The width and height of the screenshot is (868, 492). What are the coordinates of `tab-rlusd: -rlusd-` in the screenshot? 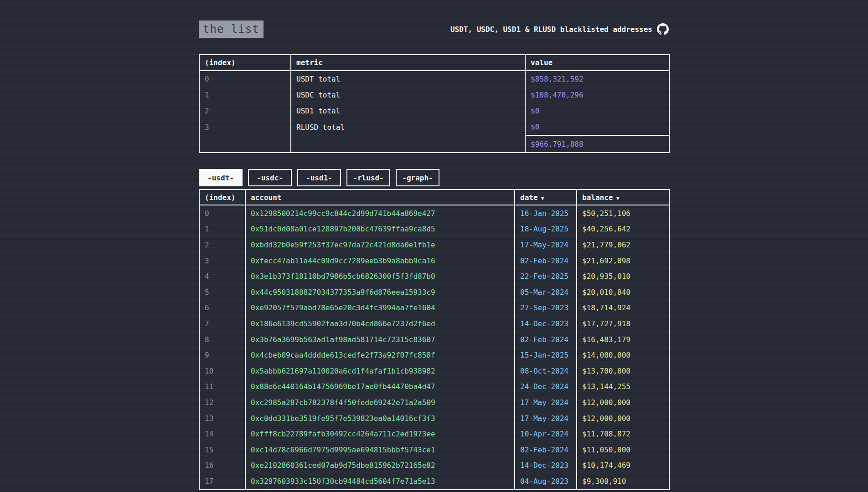 It's located at (368, 178).